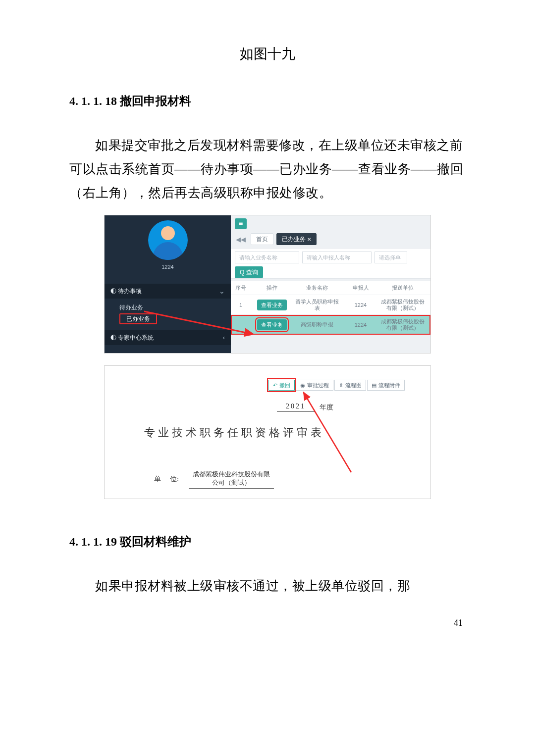  What do you see at coordinates (303, 385) in the screenshot?
I see `eye-icon: ◉` at bounding box center [303, 385].